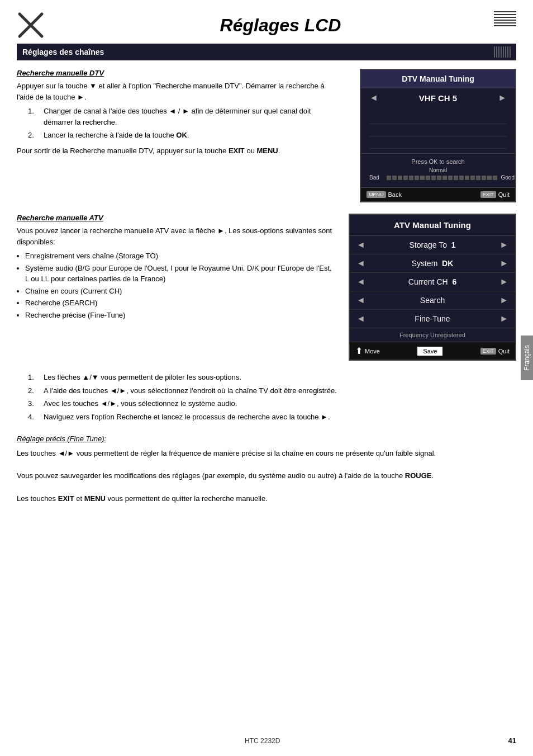 The height and width of the screenshot is (756, 533). I want to click on dtv-back-btn: MENU Back, so click(384, 195).